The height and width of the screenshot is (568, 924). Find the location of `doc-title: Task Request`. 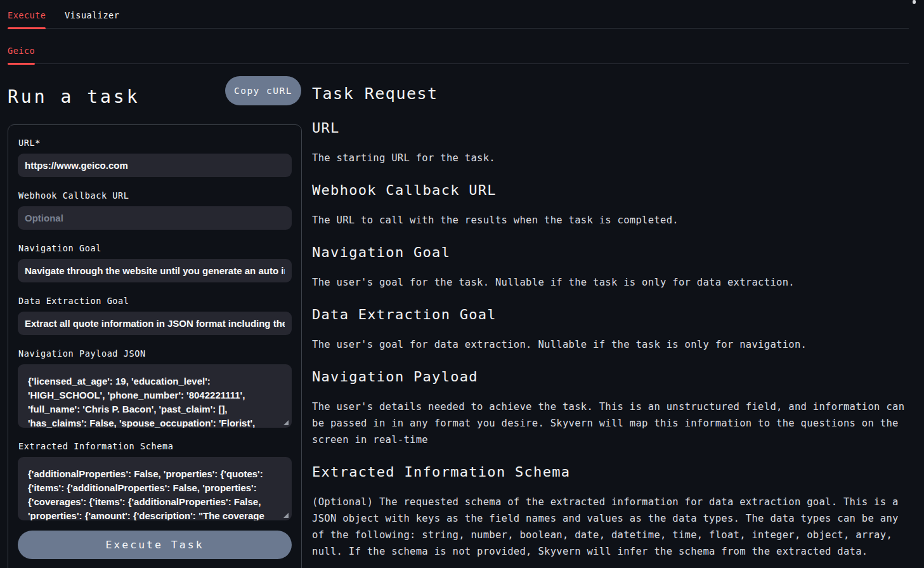

doc-title: Task Request is located at coordinates (610, 94).